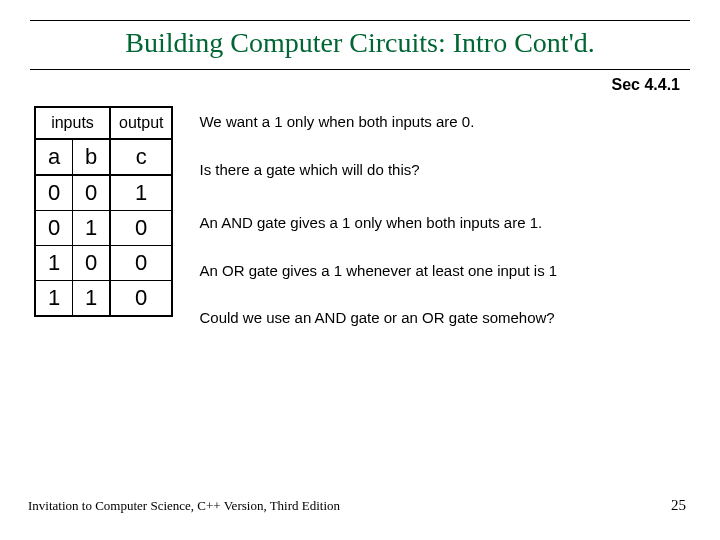 The height and width of the screenshot is (540, 720). I want to click on col-header-c: c, so click(141, 157).